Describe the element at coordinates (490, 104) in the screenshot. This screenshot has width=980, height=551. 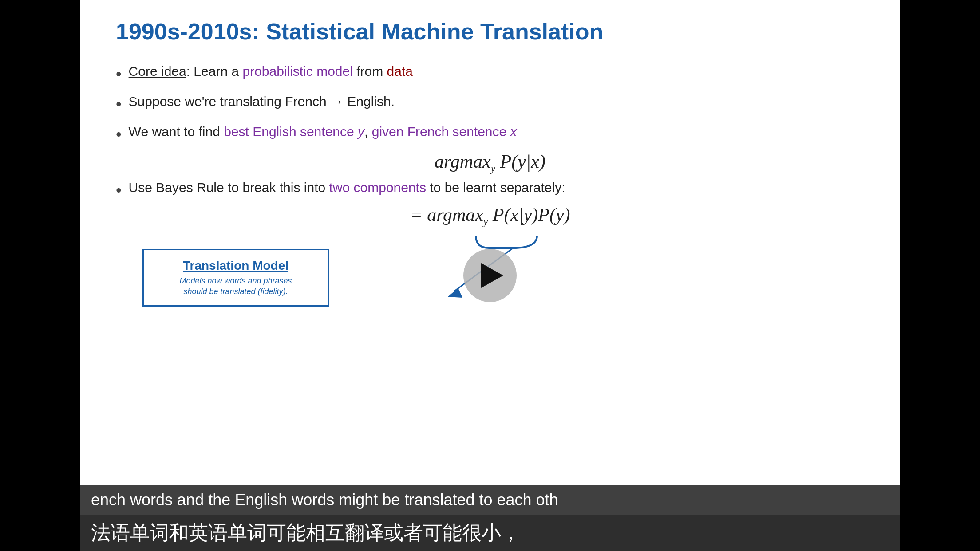
I see `bullet-item-2: • Suppose we're translating French → Eng…` at that location.